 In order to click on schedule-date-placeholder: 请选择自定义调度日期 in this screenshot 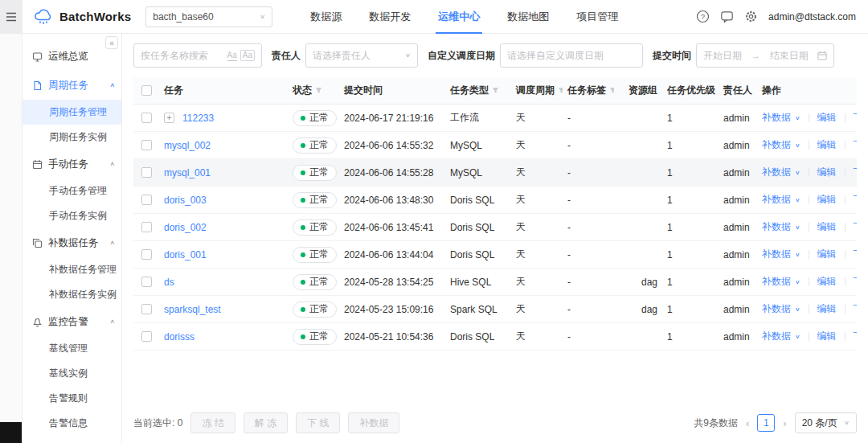, I will do `click(555, 56)`.